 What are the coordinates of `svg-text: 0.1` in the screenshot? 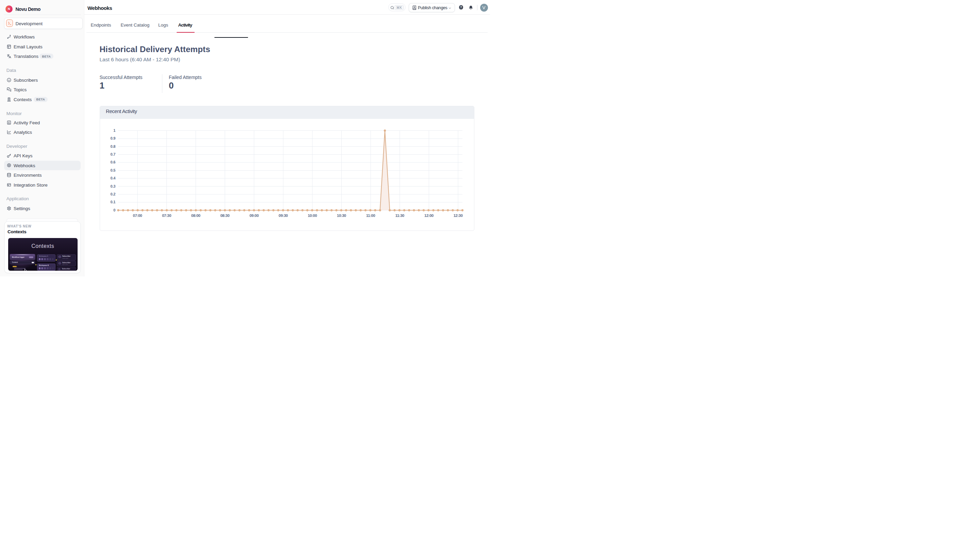 It's located at (113, 202).